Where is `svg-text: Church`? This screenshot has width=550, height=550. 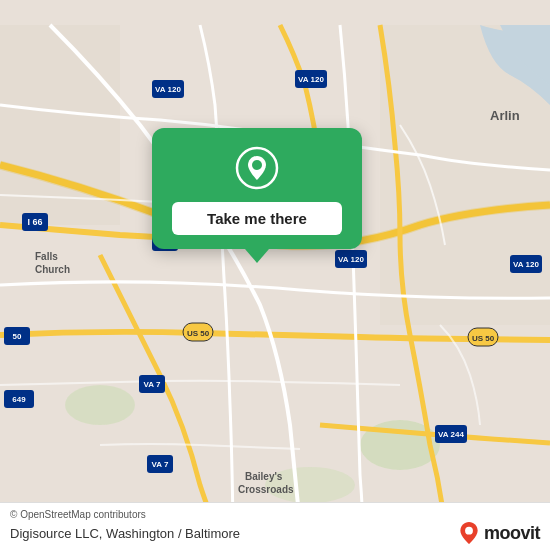 svg-text: Church is located at coordinates (52, 270).